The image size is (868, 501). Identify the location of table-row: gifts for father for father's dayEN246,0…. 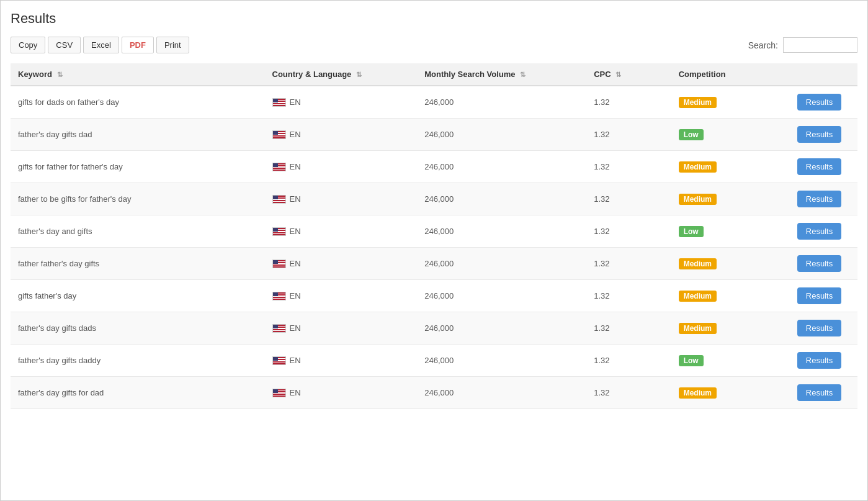
(434, 167).